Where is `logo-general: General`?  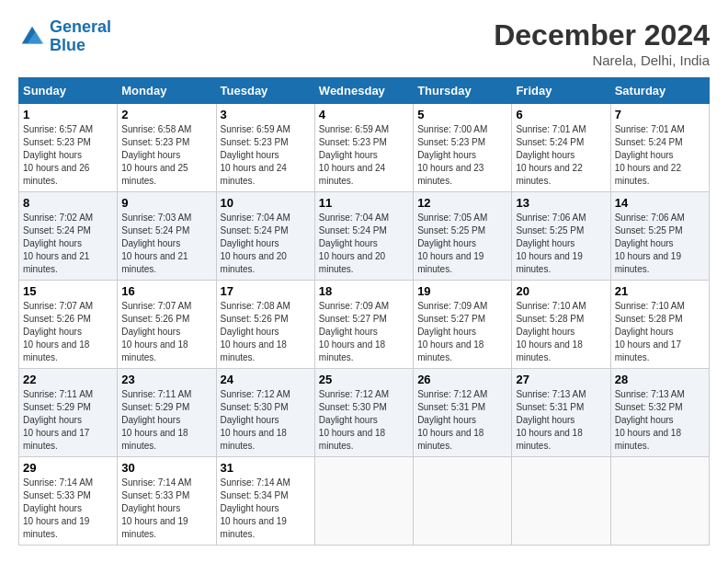
logo-general: General is located at coordinates (81, 27).